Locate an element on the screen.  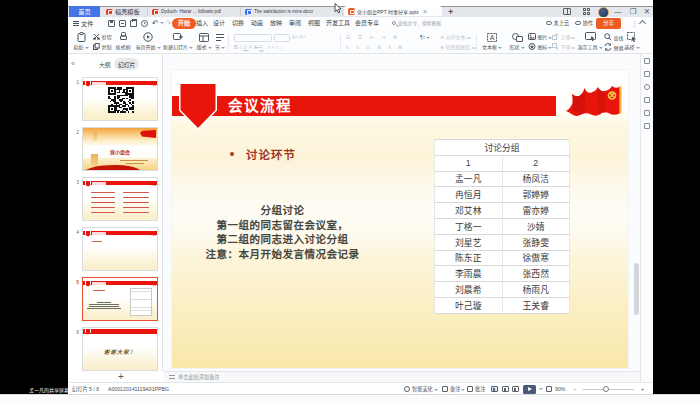
presentation-tools-button: 演示工具 is located at coordinates (590, 40).